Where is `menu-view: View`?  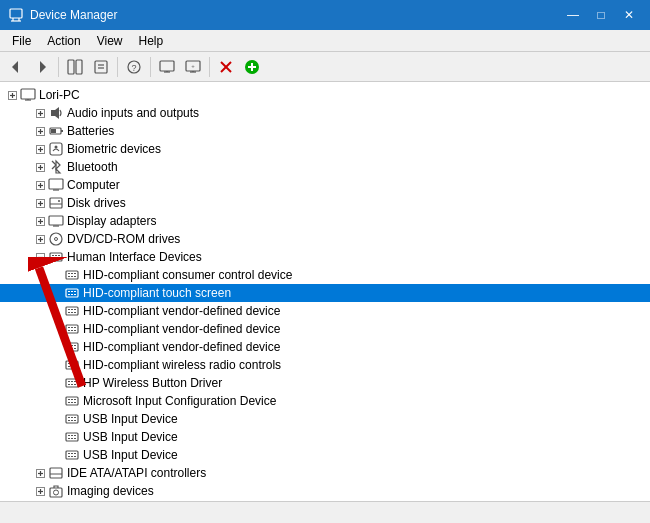
menu-view: View is located at coordinates (110, 41).